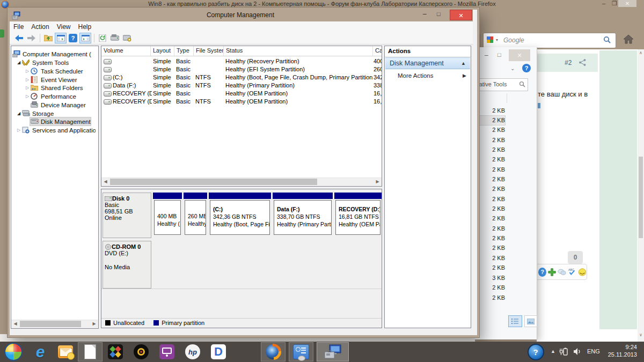  What do you see at coordinates (73, 38) in the screenshot?
I see `help-button: ?` at bounding box center [73, 38].